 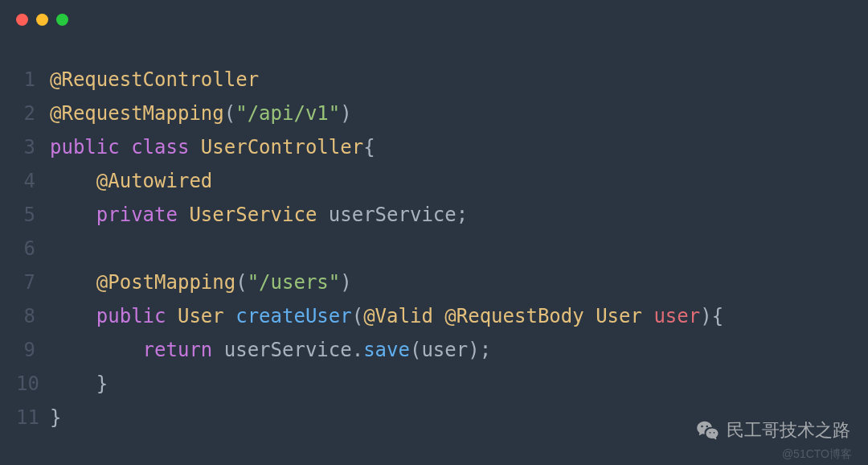 I want to click on line-number: 1, so click(x=33, y=80).